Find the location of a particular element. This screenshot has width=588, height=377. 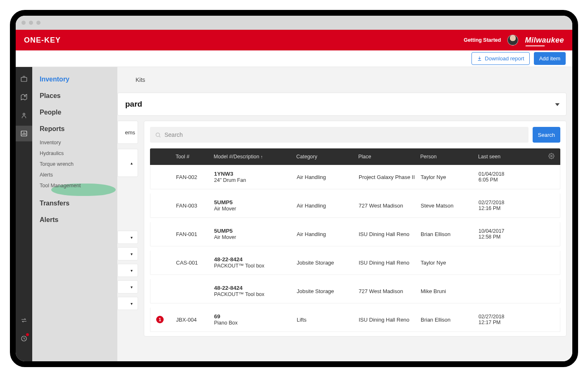

search-button: Search is located at coordinates (546, 135).